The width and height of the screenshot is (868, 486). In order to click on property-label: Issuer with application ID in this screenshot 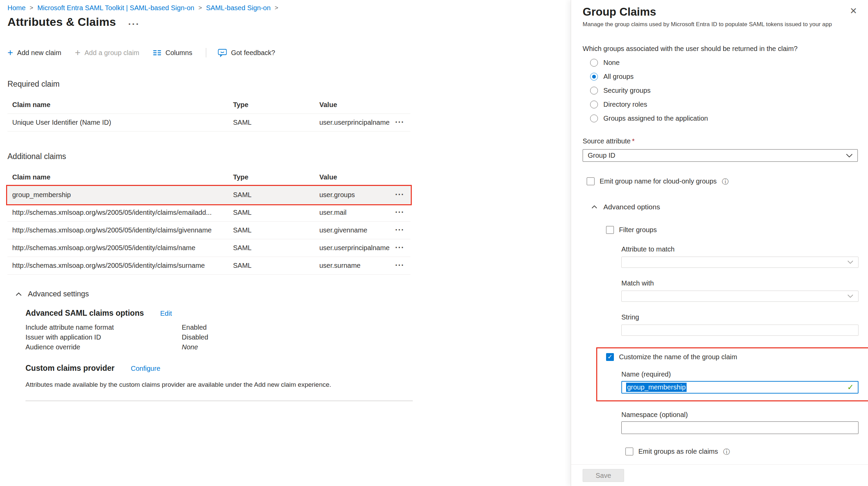, I will do `click(104, 337)`.